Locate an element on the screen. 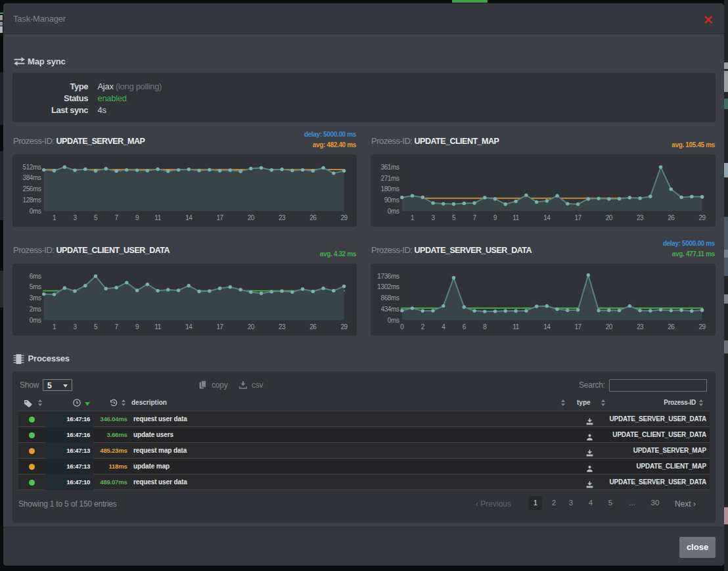  svg-text: 90ms is located at coordinates (392, 200).